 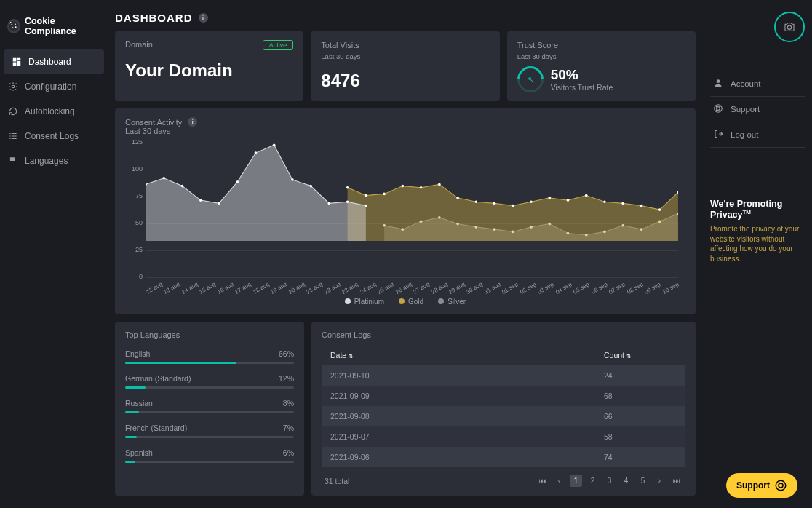 What do you see at coordinates (288, 428) in the screenshot?
I see `language-percent: 7%` at bounding box center [288, 428].